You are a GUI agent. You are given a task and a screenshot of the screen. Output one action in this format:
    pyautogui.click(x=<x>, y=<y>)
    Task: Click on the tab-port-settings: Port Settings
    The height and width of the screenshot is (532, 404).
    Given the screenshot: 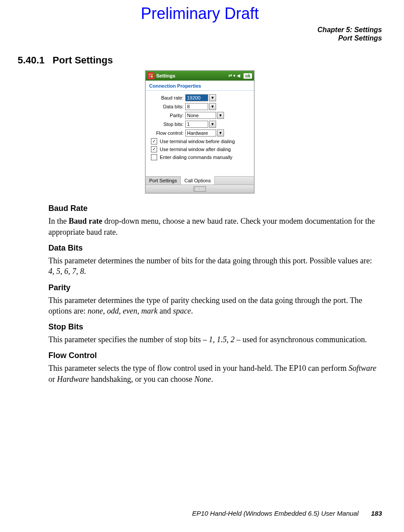 What is the action you would take?
    pyautogui.click(x=163, y=181)
    